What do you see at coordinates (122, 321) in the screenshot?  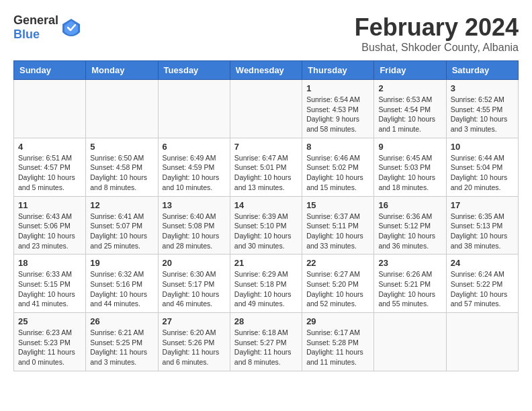 I see `day-number: 26` at bounding box center [122, 321].